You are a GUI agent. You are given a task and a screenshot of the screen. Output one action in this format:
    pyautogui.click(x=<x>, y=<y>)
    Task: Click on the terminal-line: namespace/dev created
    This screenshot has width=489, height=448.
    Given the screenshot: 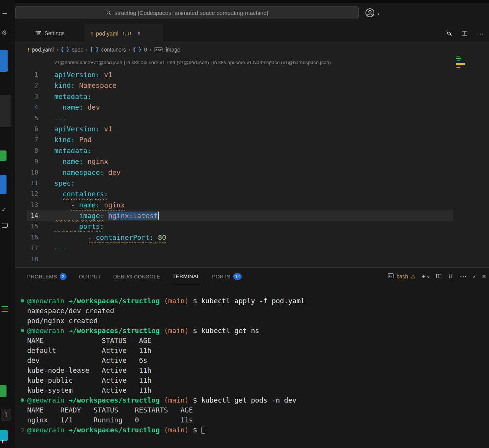 What is the action you would take?
    pyautogui.click(x=258, y=311)
    